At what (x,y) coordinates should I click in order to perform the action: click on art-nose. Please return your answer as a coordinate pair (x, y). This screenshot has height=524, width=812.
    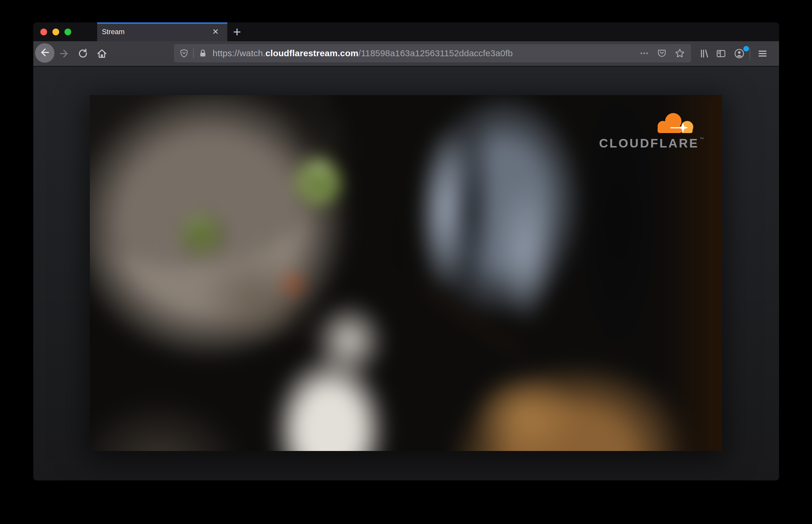
    Looking at the image, I should click on (293, 284).